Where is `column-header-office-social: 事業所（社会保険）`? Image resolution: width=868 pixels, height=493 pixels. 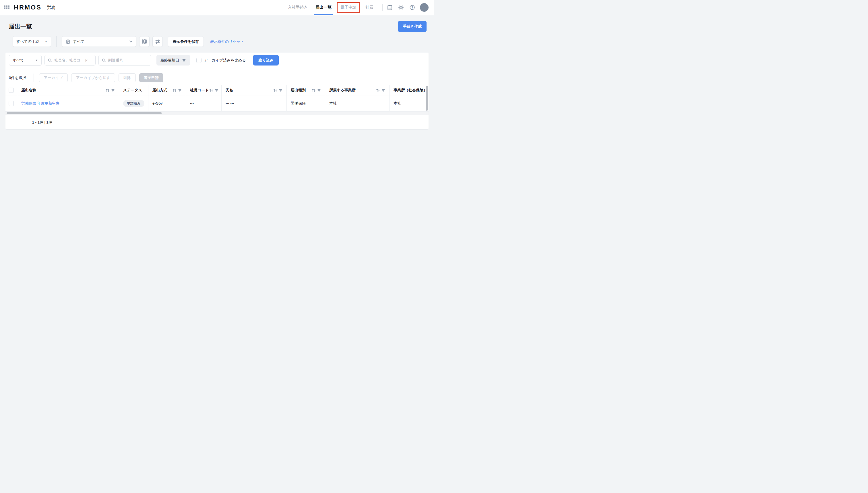 column-header-office-social: 事業所（社会保険） is located at coordinates (409, 90).